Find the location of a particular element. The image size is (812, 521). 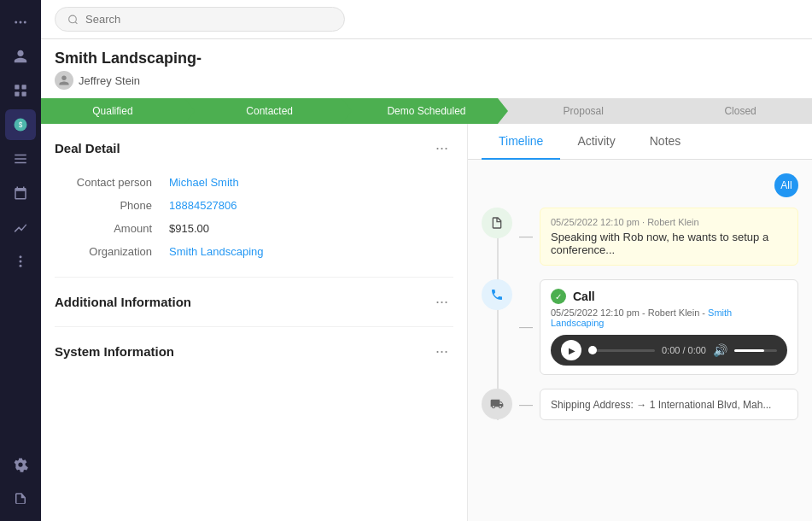

search-icon is located at coordinates (73, 20).